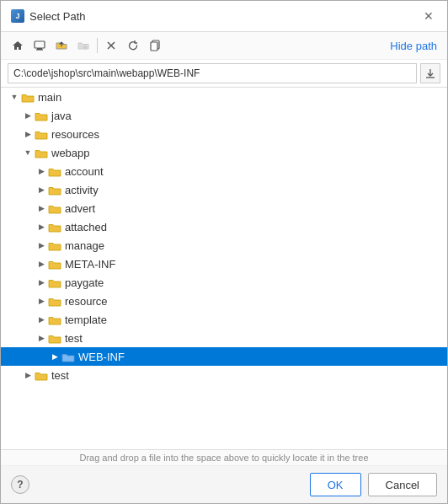  I want to click on drag-hint: Drag and drop a file into the space abov…, so click(224, 458).